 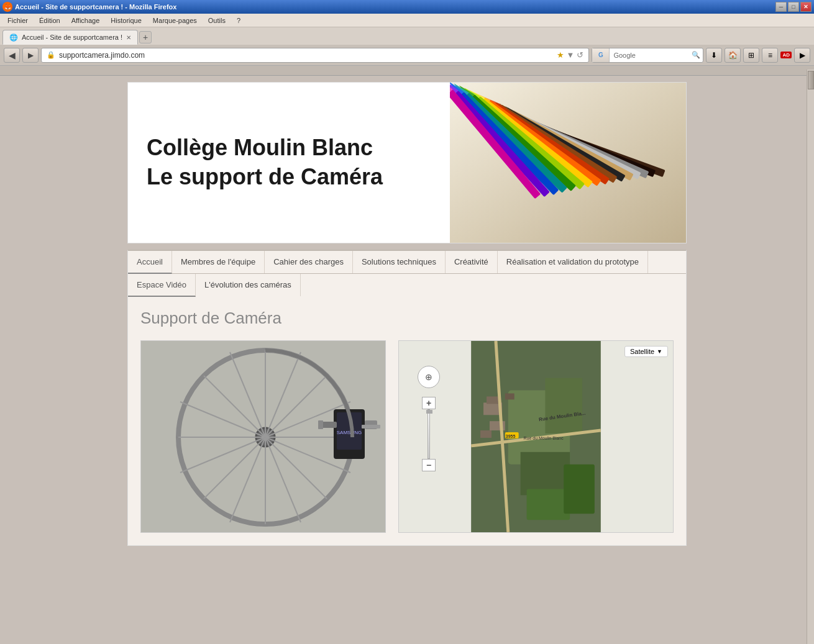 What do you see at coordinates (714, 55) in the screenshot?
I see `download-button: ⬇` at bounding box center [714, 55].